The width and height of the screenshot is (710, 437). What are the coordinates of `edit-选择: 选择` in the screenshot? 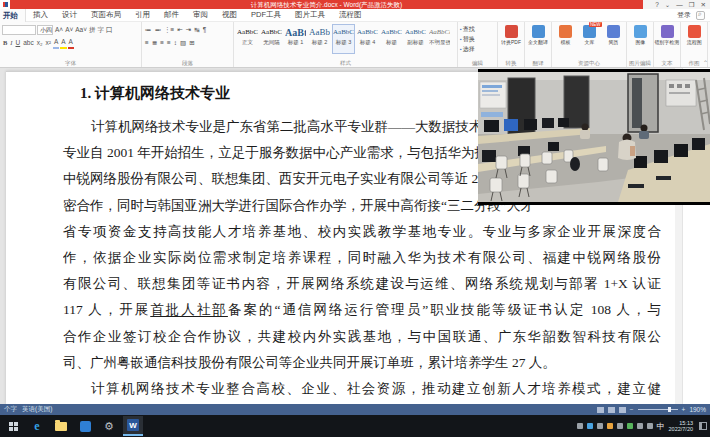 It's located at (478, 49).